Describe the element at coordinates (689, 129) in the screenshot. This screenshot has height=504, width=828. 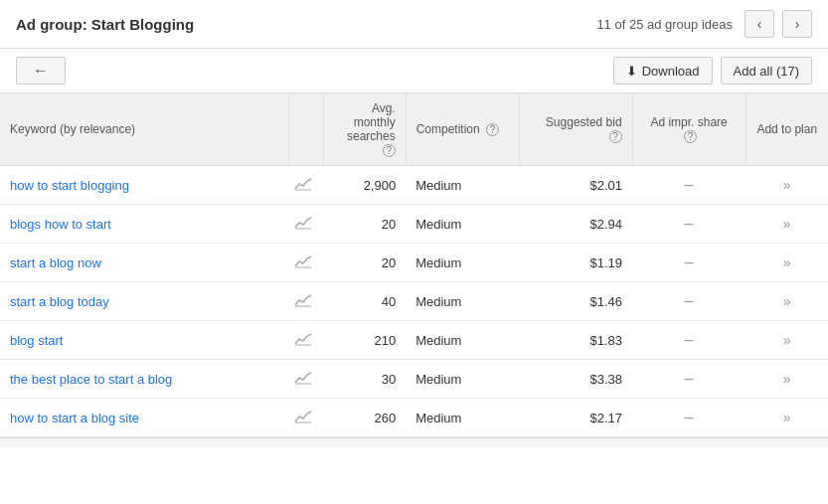
I see `col-header-adimpr: Ad impr. share ?` at that location.